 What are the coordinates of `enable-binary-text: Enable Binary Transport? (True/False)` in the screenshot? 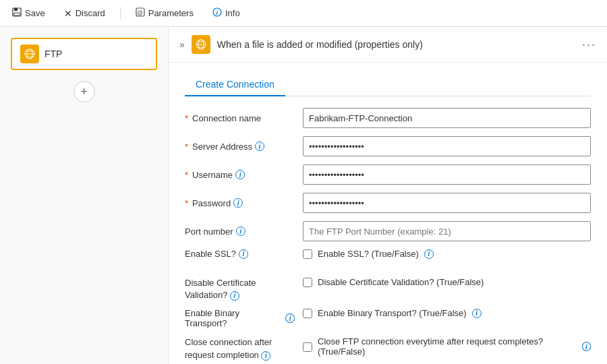 It's located at (393, 313).